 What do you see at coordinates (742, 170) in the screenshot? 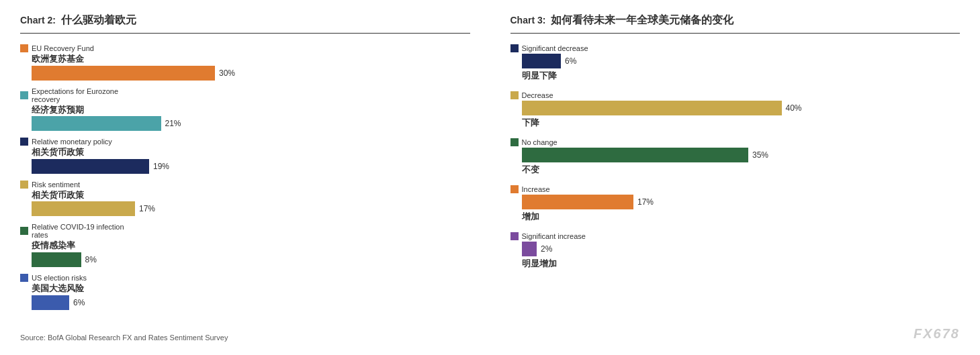
I see `chart3-cn-label: 不变` at bounding box center [742, 170].